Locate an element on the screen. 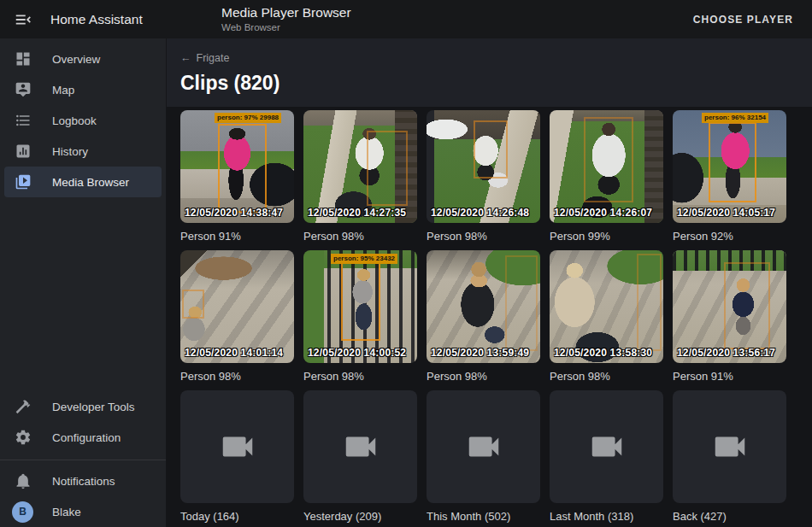  clip-timestamp: 12/05/2020 13:59:49 is located at coordinates (480, 353).